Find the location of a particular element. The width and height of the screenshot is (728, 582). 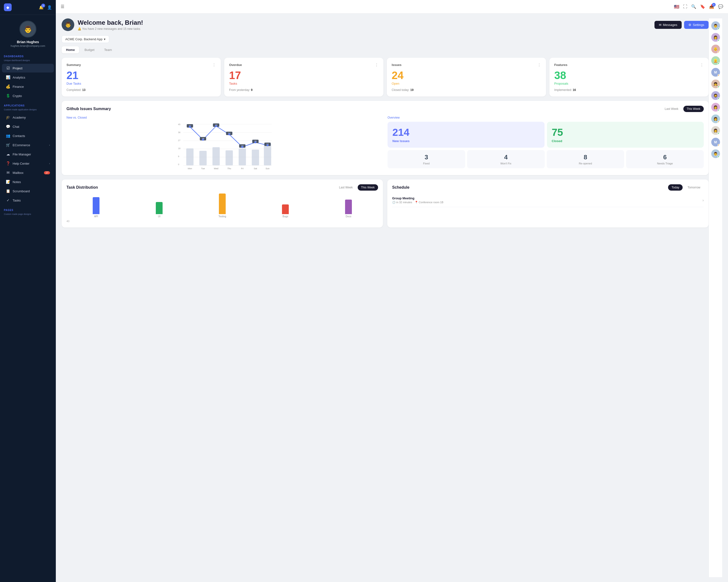

user-avatar-icon: 👤 is located at coordinates (49, 7).